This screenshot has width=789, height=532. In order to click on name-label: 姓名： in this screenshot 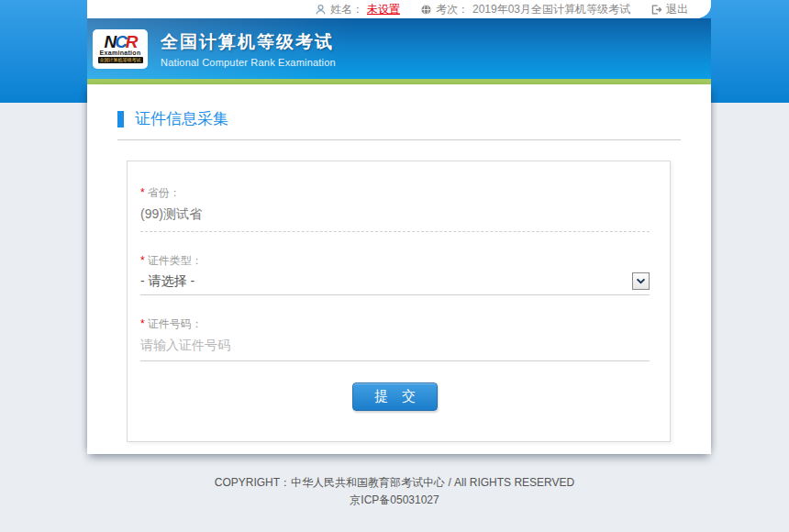, I will do `click(347, 9)`.